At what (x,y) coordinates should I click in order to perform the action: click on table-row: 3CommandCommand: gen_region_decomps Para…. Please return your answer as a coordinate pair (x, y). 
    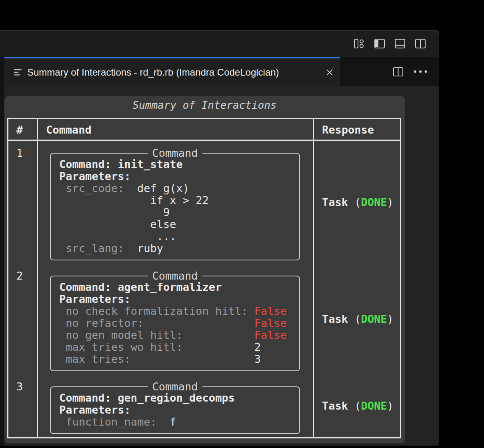
    Looking at the image, I should click on (204, 406).